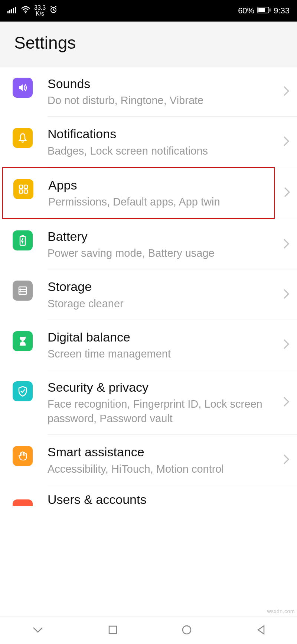 The image size is (297, 644). I want to click on row-subtitle: Accessibility, HiTouch, Motion control, so click(163, 469).